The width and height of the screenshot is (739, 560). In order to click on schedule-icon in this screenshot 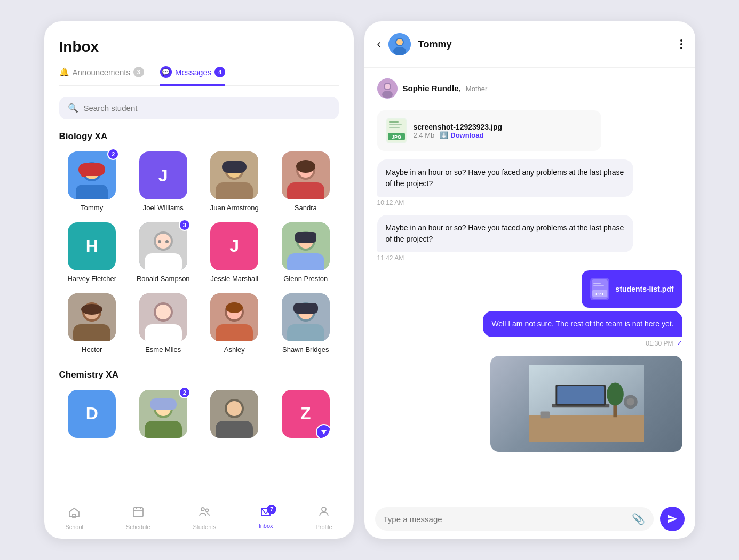, I will do `click(138, 514)`.